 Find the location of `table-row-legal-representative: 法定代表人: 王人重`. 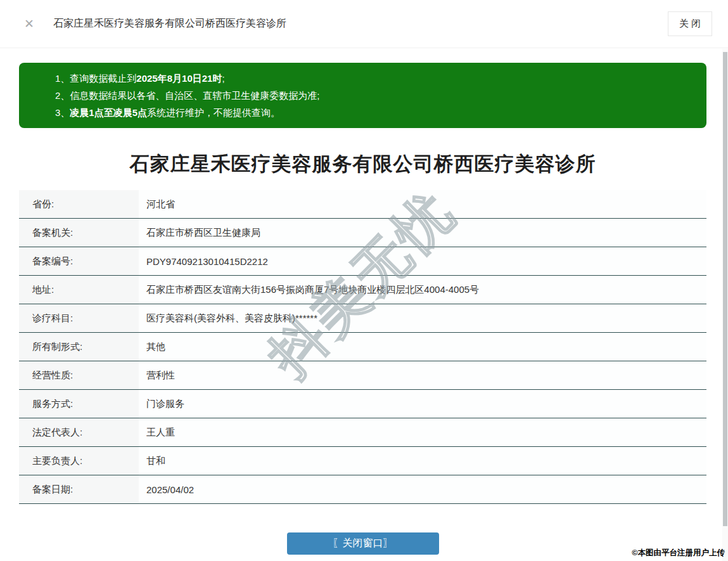

table-row-legal-representative: 法定代表人: 王人重 is located at coordinates (362, 432).